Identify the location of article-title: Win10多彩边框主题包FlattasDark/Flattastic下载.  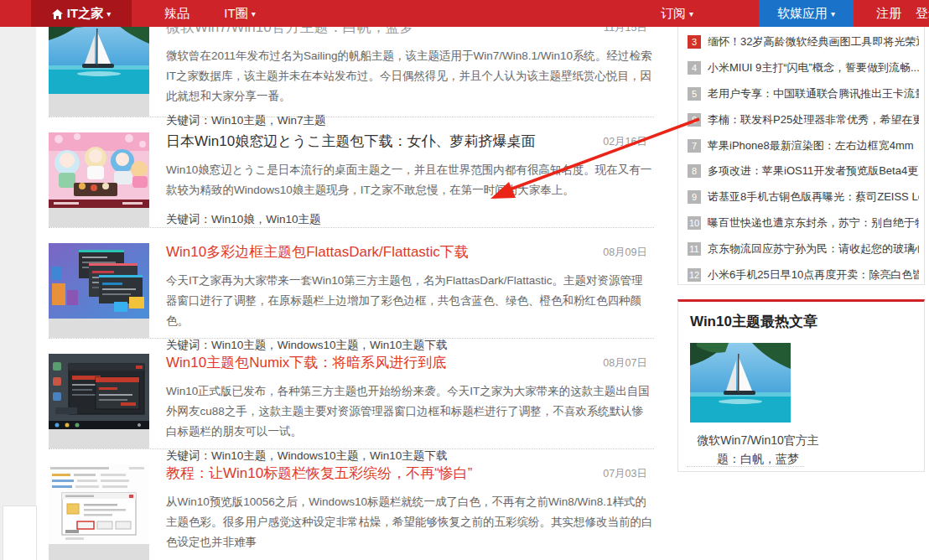
(381, 252).